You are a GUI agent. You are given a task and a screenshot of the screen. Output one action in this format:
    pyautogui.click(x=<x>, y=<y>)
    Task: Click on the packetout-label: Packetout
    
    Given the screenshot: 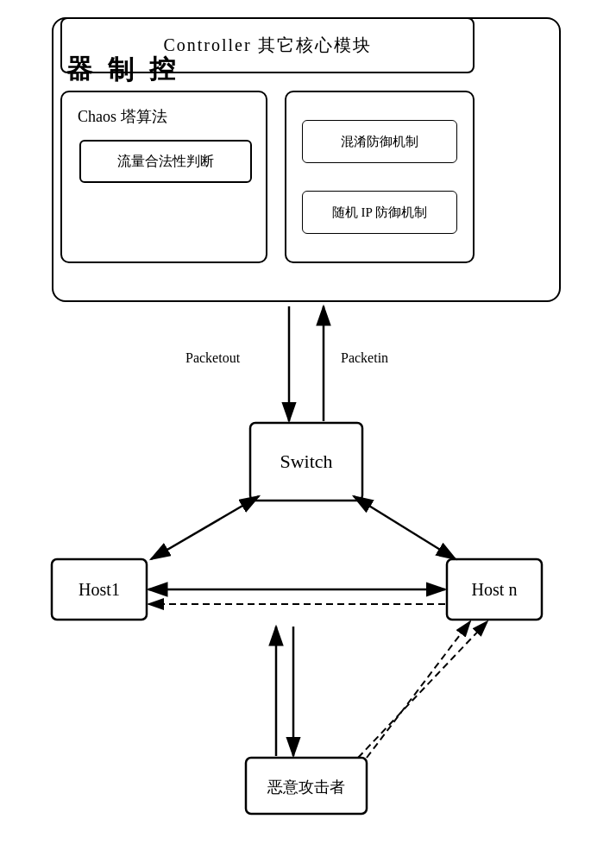 What is the action you would take?
    pyautogui.click(x=213, y=357)
    